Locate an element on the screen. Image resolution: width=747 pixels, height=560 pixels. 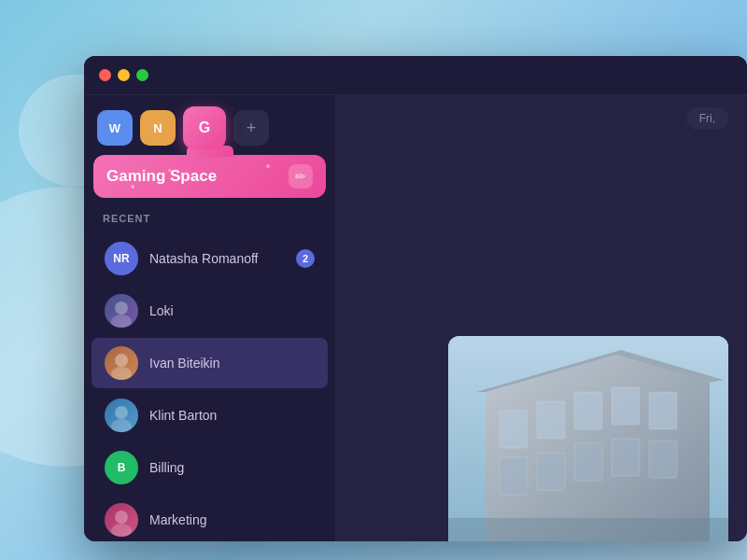
workspace-tab-add: + is located at coordinates (251, 128).